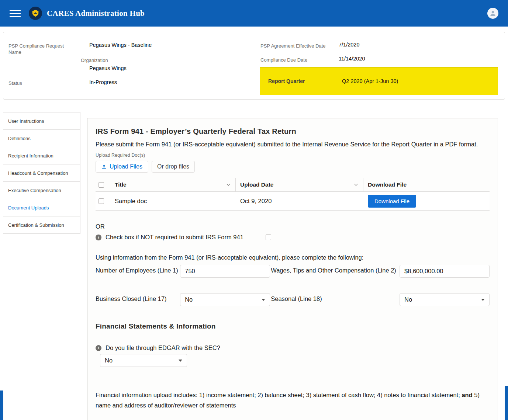  Describe the element at coordinates (126, 167) in the screenshot. I see `upload-files-label: Upload Files` at that location.